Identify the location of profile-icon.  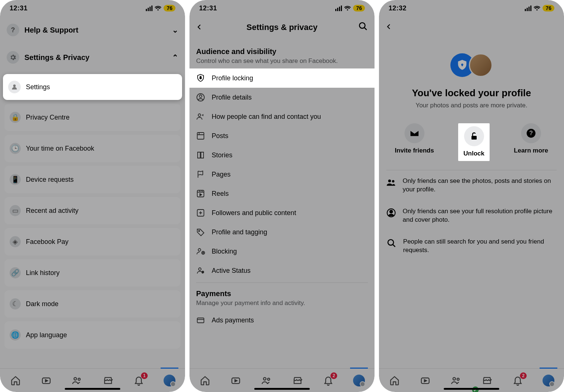
(14, 87).